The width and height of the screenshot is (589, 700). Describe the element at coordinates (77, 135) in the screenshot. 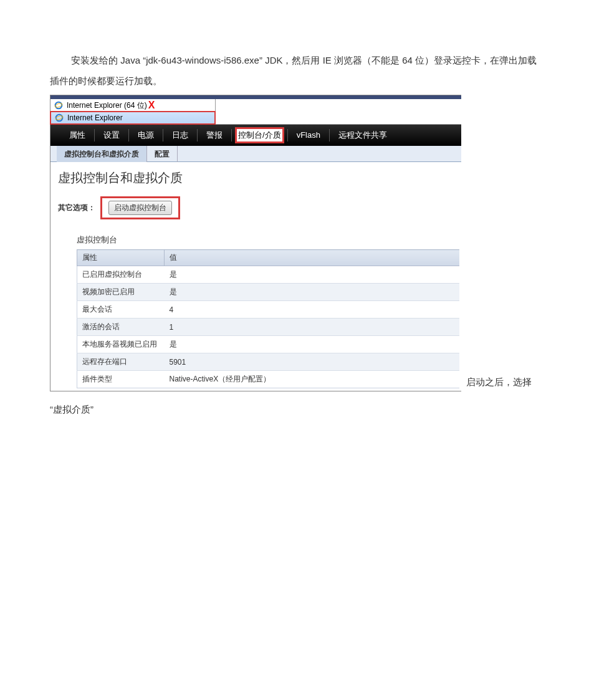

I see `nav-properties: 属性` at that location.